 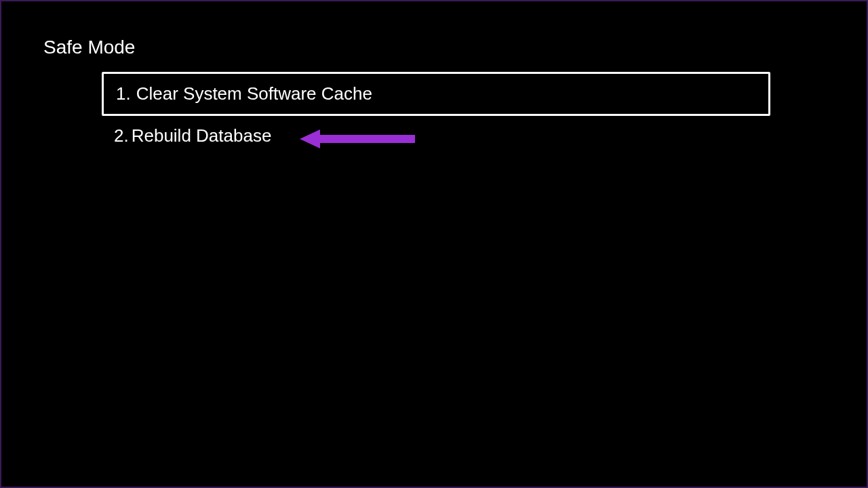 I want to click on menu-item-clear-cache: 1. Clear System Software Cache, so click(x=436, y=94).